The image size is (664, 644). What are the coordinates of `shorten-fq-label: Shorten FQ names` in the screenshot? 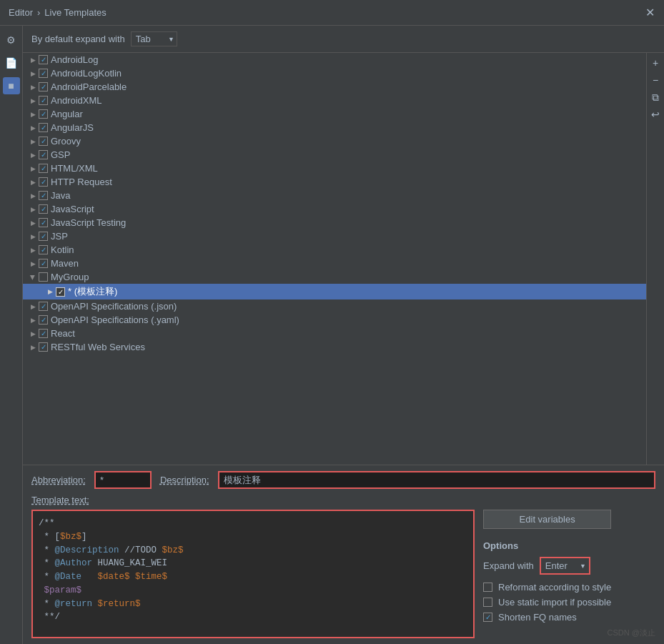 It's located at (537, 618).